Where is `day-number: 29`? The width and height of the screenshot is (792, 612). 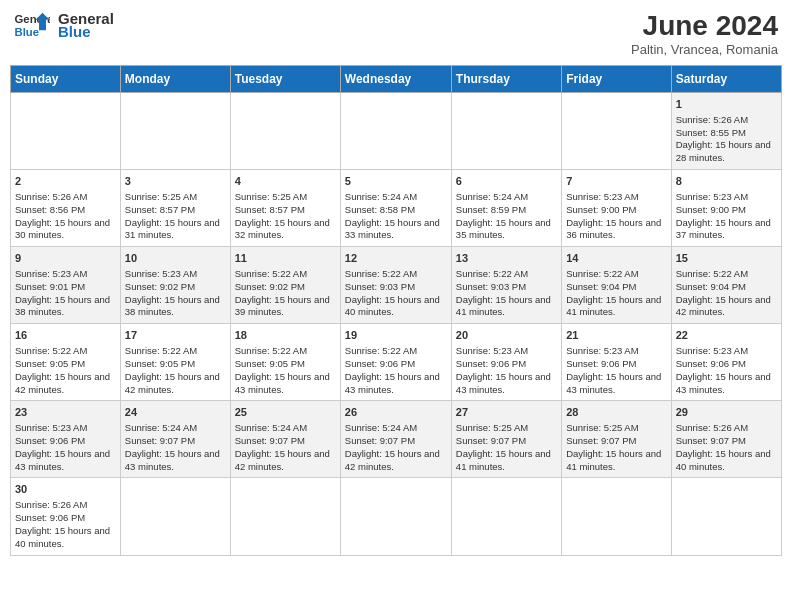 day-number: 29 is located at coordinates (726, 412).